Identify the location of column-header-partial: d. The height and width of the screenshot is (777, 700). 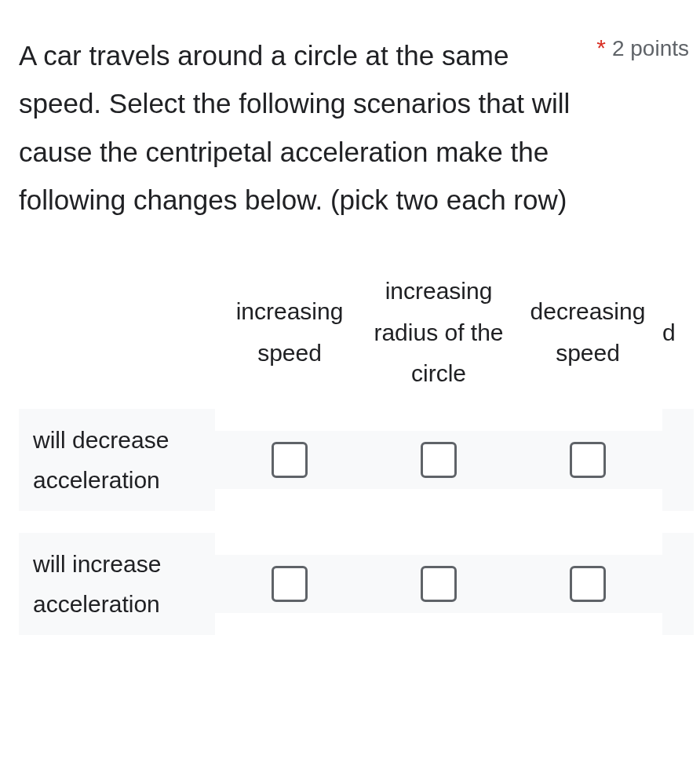
(678, 341).